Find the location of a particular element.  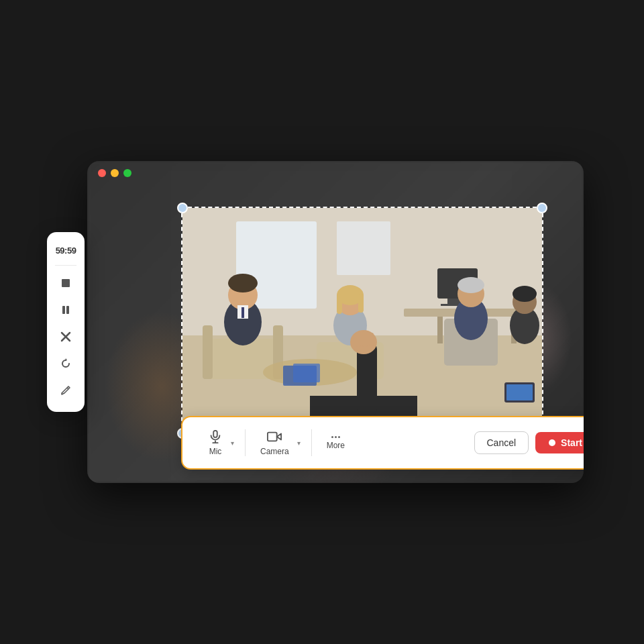

edit-icon is located at coordinates (66, 390).